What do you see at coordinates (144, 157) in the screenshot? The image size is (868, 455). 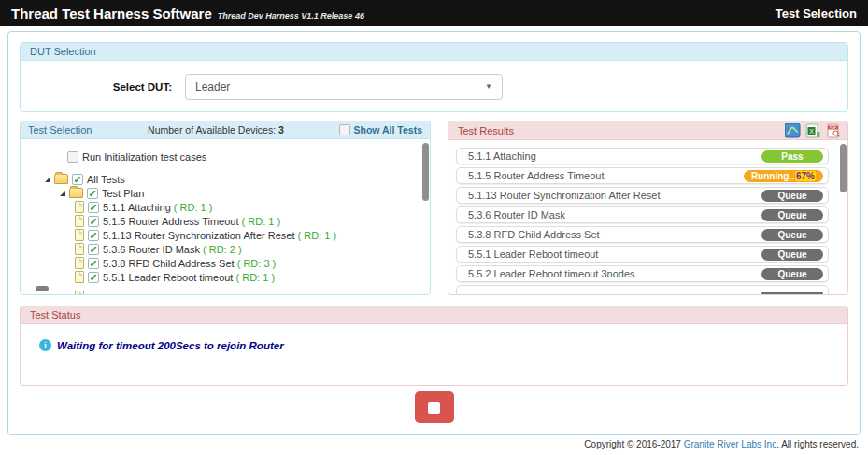 I see `run-init-label: Run Initialization test cases` at bounding box center [144, 157].